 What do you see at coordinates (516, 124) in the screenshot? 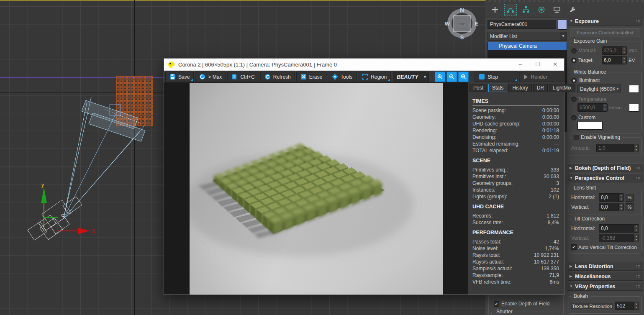
I see `stat-row: UHD cache precomp:0:00:00` at bounding box center [516, 124].